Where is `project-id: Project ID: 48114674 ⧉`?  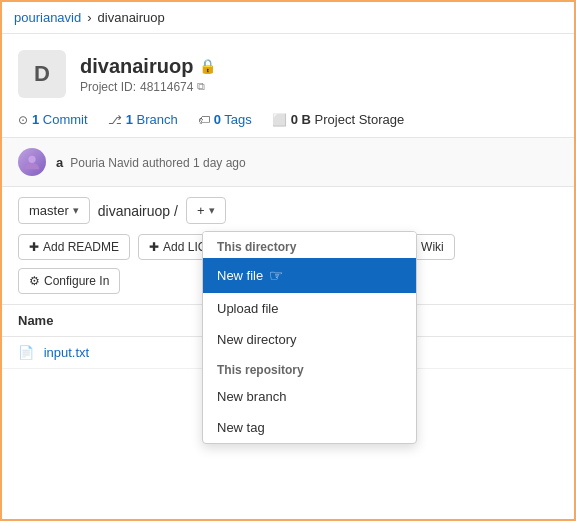 project-id: Project ID: 48114674 ⧉ is located at coordinates (148, 87).